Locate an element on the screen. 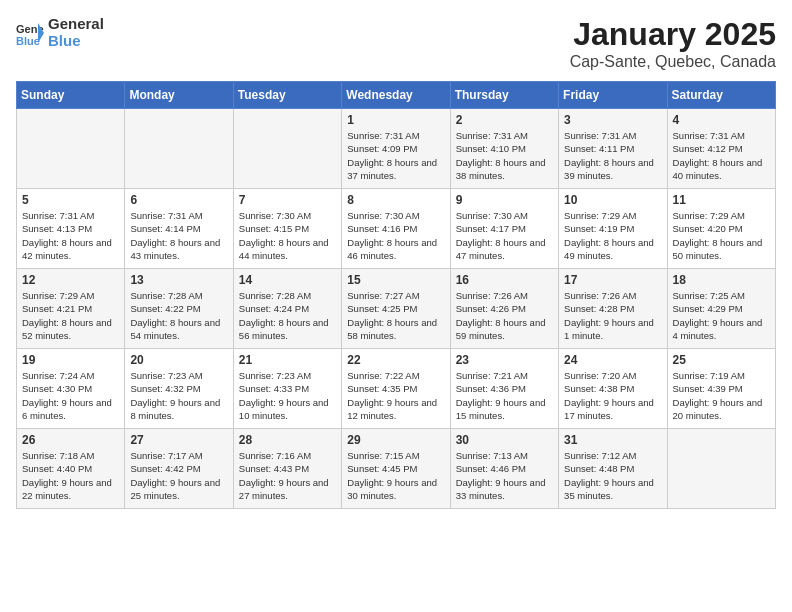  day-number: 24 is located at coordinates (612, 360).